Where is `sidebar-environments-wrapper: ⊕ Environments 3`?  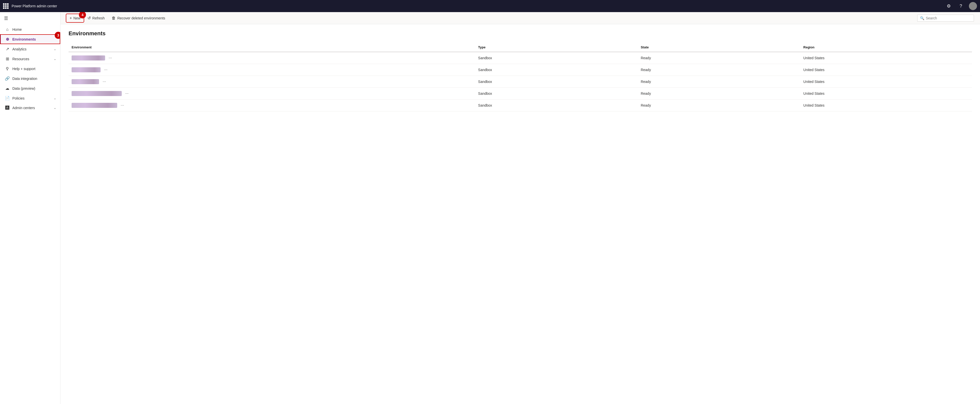
sidebar-environments-wrapper: ⊕ Environments 3 is located at coordinates (30, 39).